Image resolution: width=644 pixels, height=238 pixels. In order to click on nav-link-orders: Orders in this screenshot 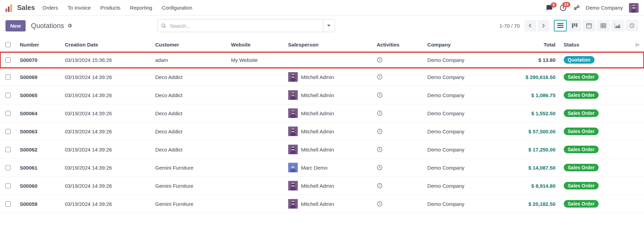, I will do `click(50, 8)`.